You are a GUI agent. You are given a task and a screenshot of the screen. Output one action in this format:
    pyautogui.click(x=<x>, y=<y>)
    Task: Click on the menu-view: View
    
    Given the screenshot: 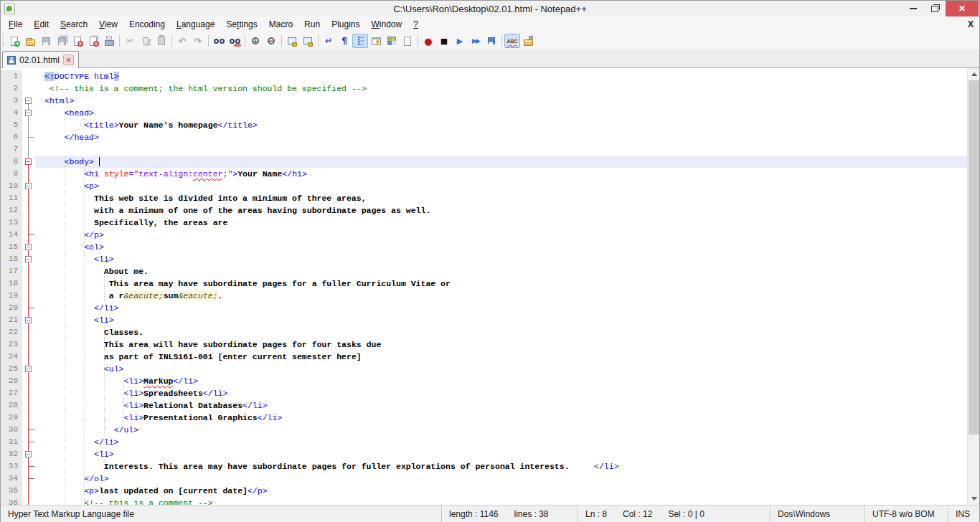 What is the action you would take?
    pyautogui.click(x=108, y=24)
    